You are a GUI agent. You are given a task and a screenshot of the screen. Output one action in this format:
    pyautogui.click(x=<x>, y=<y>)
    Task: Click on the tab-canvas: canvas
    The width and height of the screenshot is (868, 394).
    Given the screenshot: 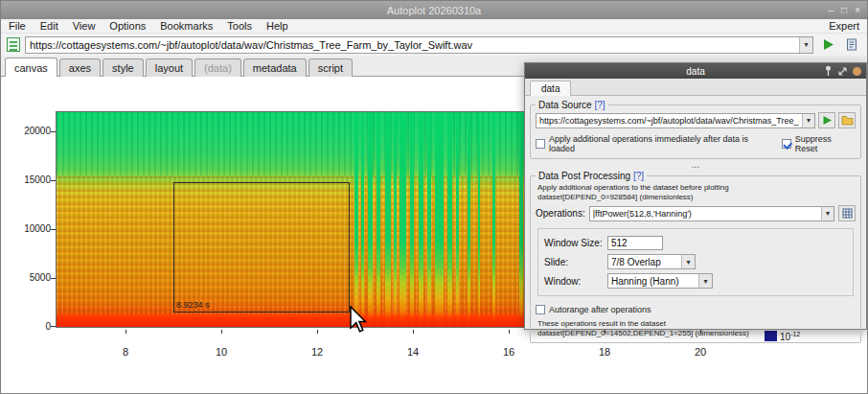 What is the action you would take?
    pyautogui.click(x=31, y=67)
    